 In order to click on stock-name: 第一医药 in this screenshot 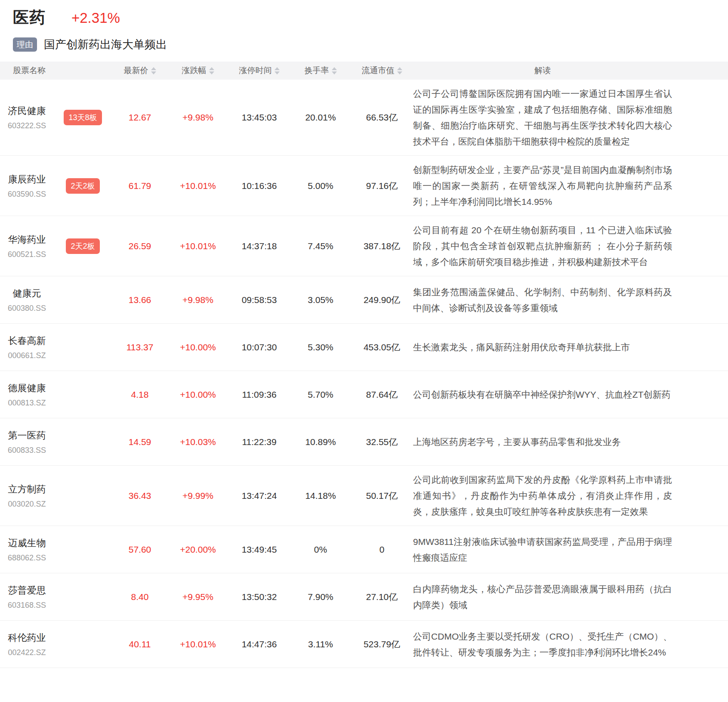, I will do `click(27, 436)`.